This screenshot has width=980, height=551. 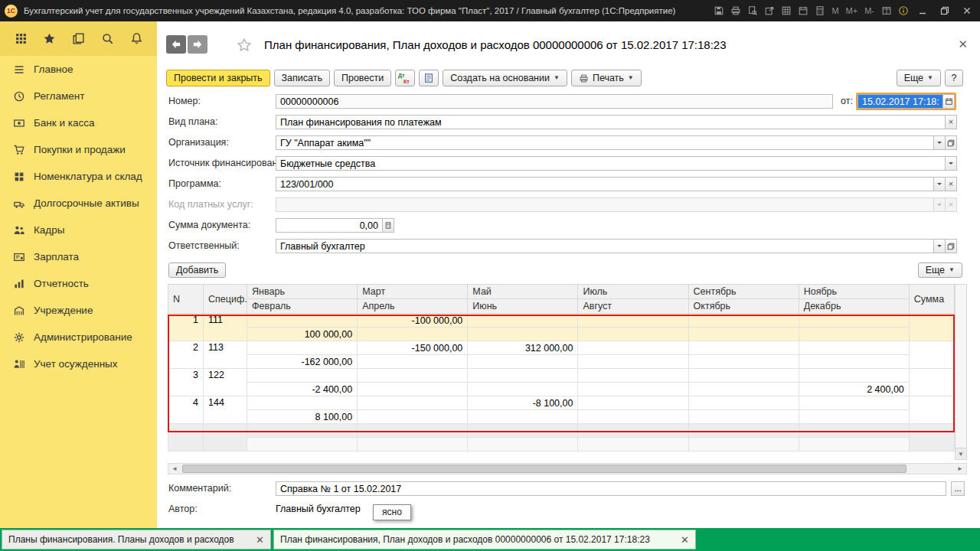 What do you see at coordinates (198, 44) in the screenshot?
I see `forward-button` at bounding box center [198, 44].